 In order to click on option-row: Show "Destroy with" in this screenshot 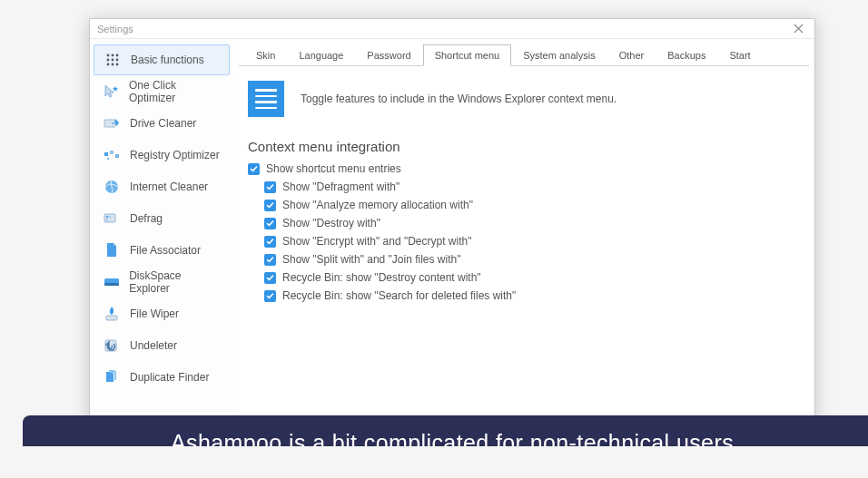, I will do `click(532, 223)`.